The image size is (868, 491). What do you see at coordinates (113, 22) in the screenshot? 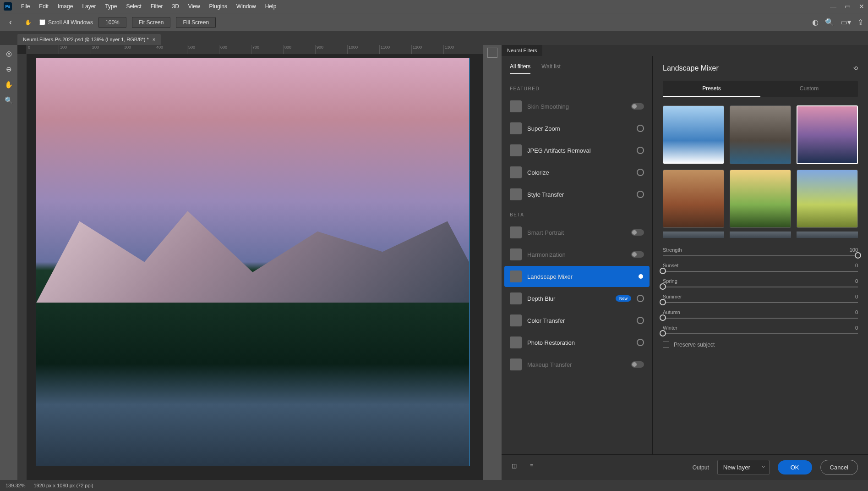
I see `zoom-level-button: 100%` at bounding box center [113, 22].